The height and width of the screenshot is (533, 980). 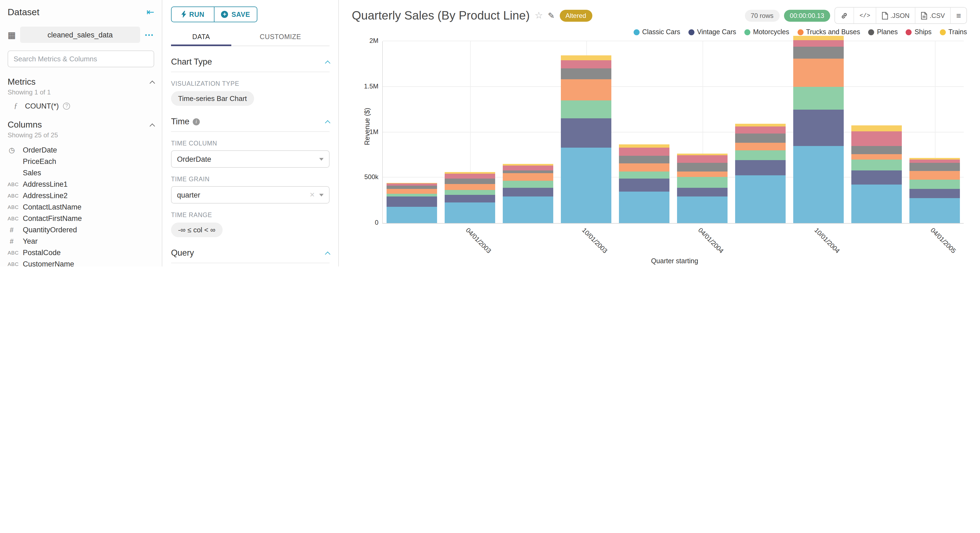 What do you see at coordinates (883, 32) in the screenshot?
I see `legend-item: Planes` at bounding box center [883, 32].